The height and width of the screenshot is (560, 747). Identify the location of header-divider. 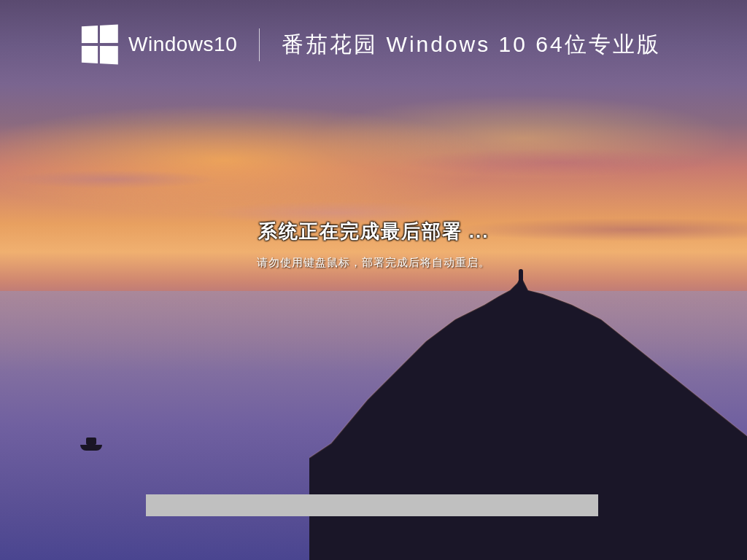
(260, 45).